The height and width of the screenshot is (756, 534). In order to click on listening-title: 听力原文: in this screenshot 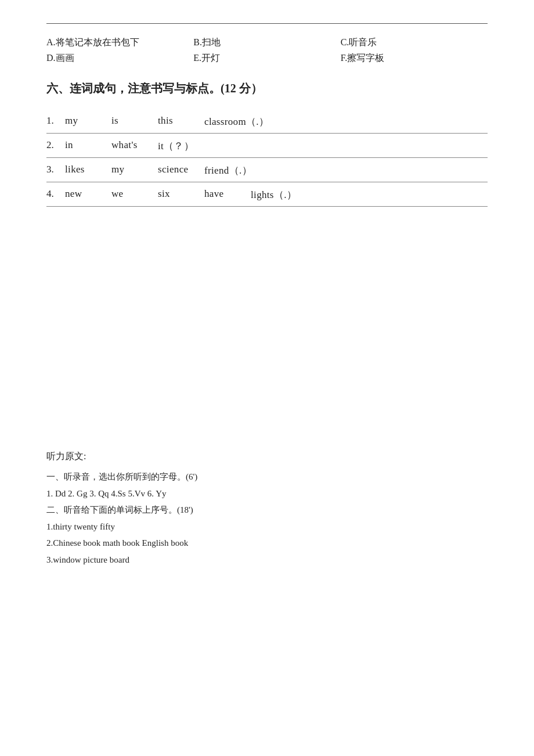, I will do `click(267, 456)`.